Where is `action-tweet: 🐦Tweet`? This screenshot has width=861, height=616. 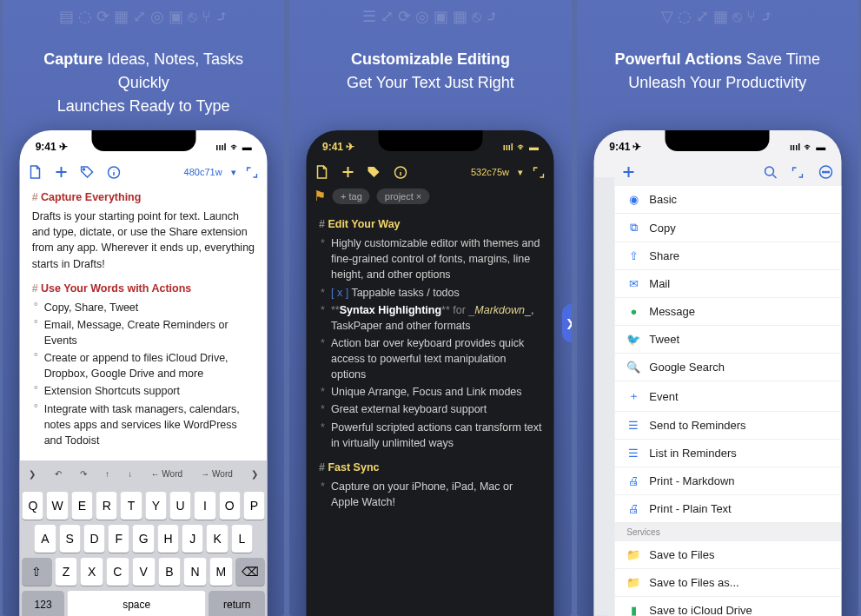 action-tweet: 🐦Tweet is located at coordinates (728, 340).